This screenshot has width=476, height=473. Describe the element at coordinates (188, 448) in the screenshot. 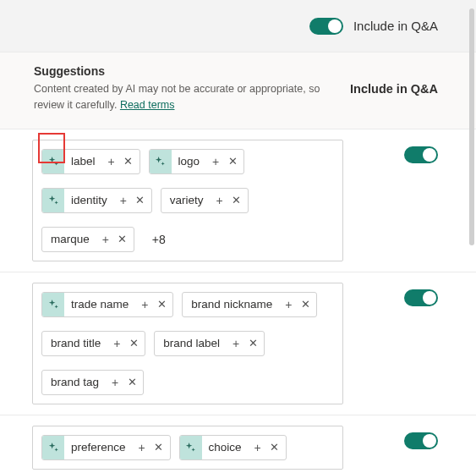

I see `chip-container: preference+✕choice+✕` at that location.